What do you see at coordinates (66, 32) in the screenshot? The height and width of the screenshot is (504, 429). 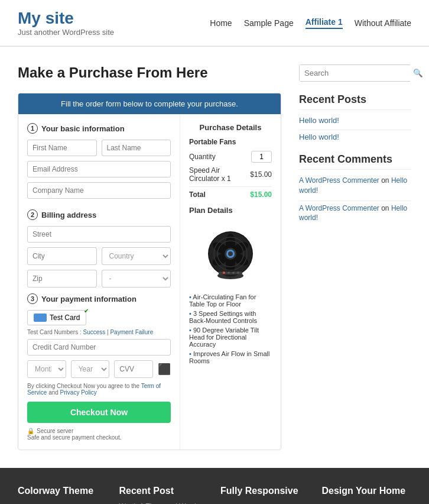 I see `site-tagline: Just another WordPress site` at bounding box center [66, 32].